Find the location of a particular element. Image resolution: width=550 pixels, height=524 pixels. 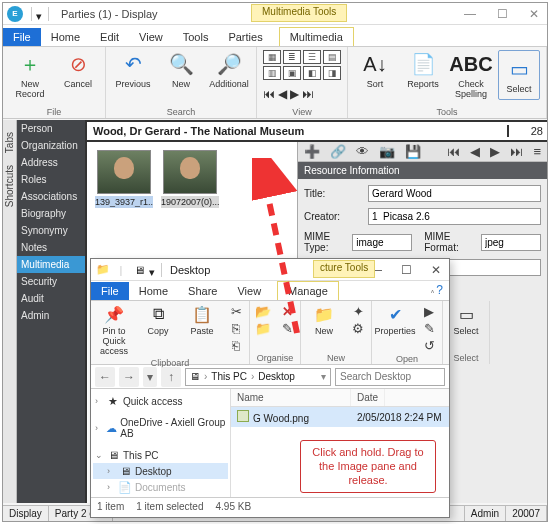

new-folder-button: 📁New is located at coordinates (324, 320).